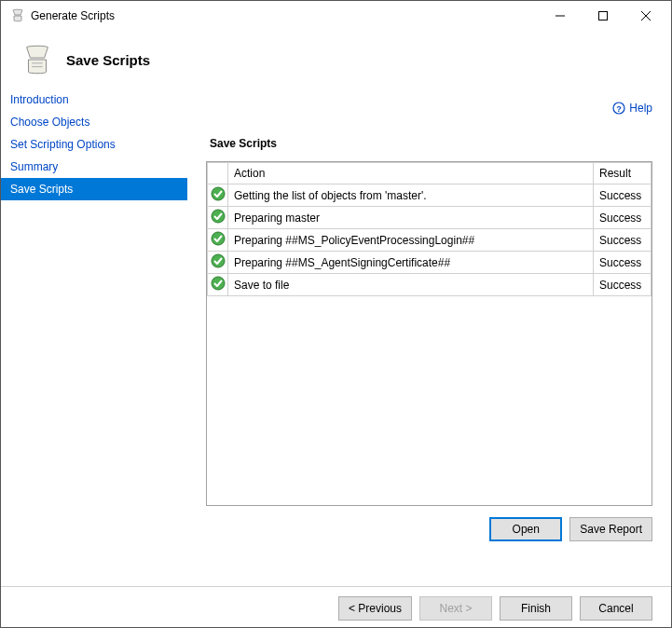  Describe the element at coordinates (94, 122) in the screenshot. I see `sidebar-item-choose-objects: Choose Objects` at that location.